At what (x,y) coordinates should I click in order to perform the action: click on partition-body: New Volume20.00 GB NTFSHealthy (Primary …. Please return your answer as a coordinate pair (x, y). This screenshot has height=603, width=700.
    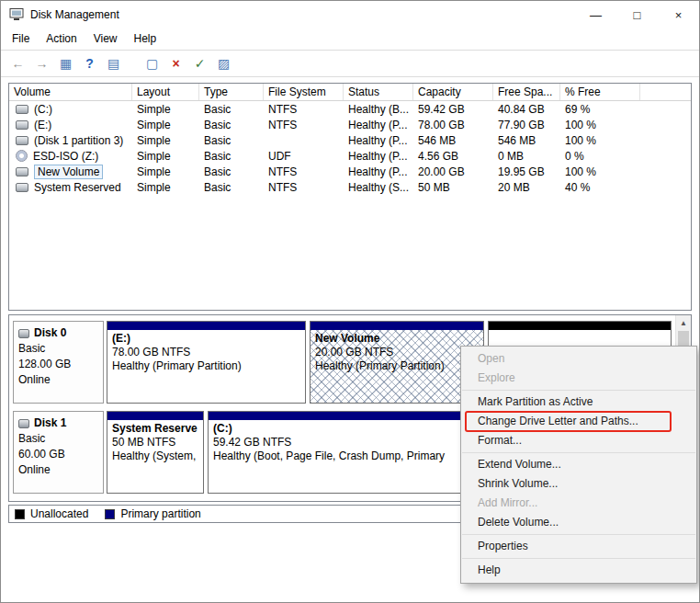
    Looking at the image, I should click on (397, 366).